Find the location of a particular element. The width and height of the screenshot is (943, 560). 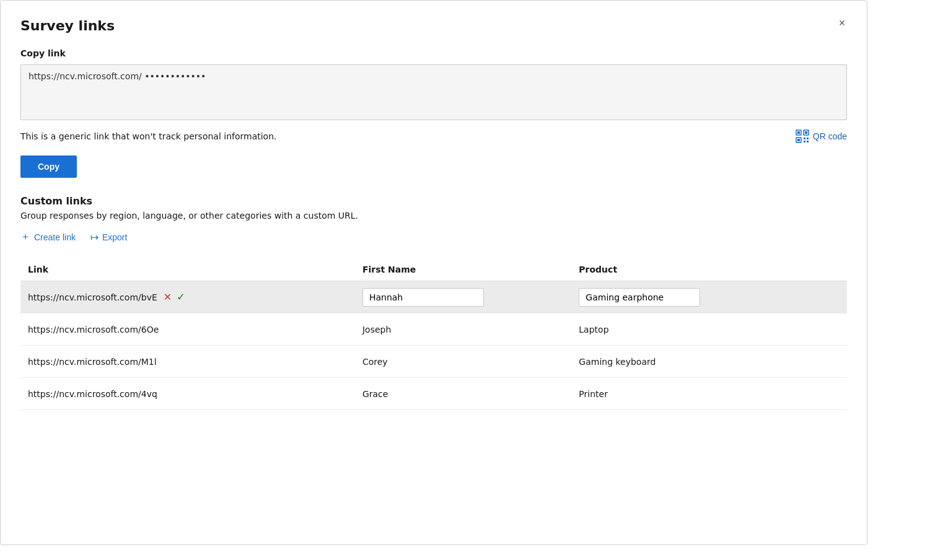

table-row: https://ncv.microsoft.com/bvE ✕ ✓ is located at coordinates (434, 297).